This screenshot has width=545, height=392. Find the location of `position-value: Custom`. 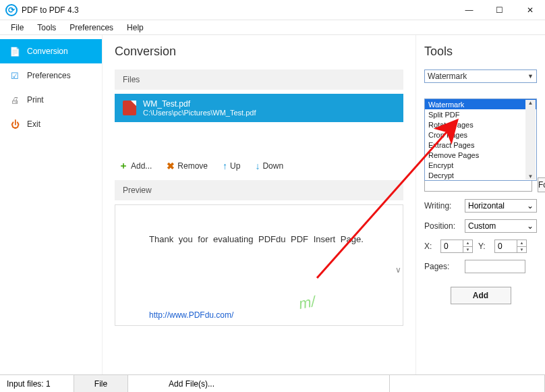

position-value: Custom is located at coordinates (482, 226).